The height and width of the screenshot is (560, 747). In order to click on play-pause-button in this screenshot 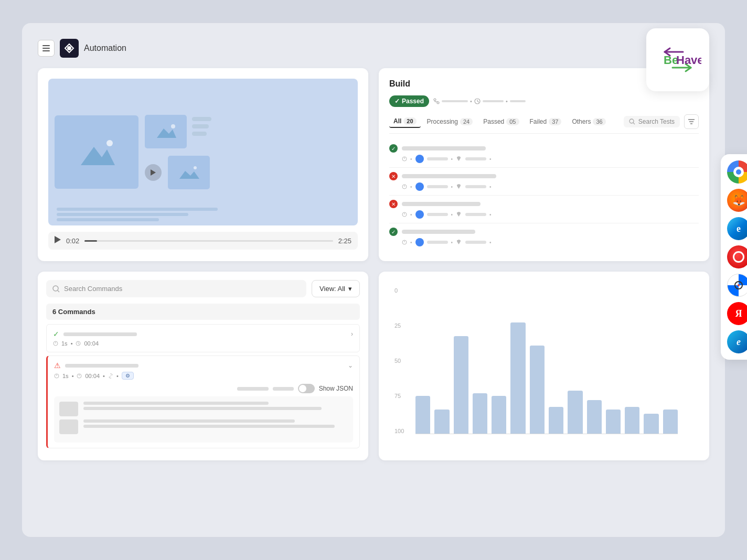, I will do `click(58, 241)`.